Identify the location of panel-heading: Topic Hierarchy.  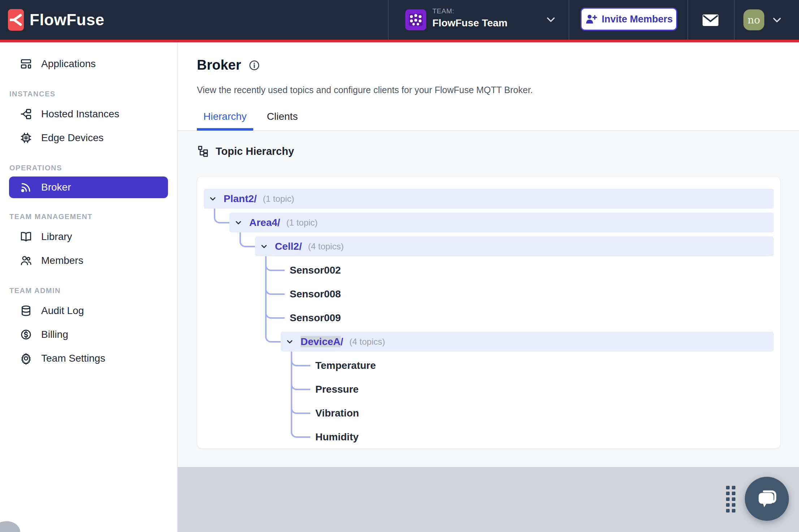
(255, 152).